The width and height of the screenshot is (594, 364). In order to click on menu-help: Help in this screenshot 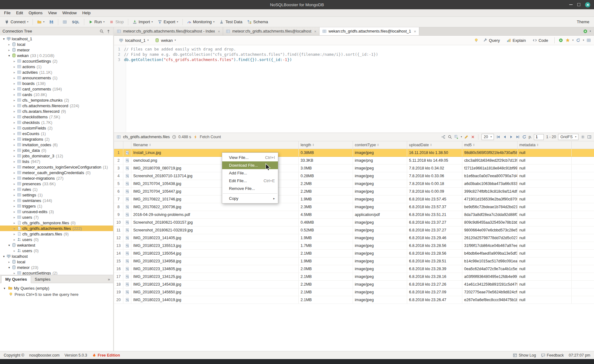, I will do `click(86, 13)`.